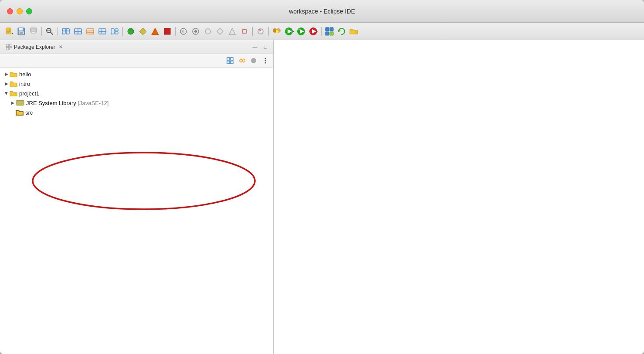  What do you see at coordinates (9, 47) in the screenshot?
I see `package-explorer-icon` at bounding box center [9, 47].